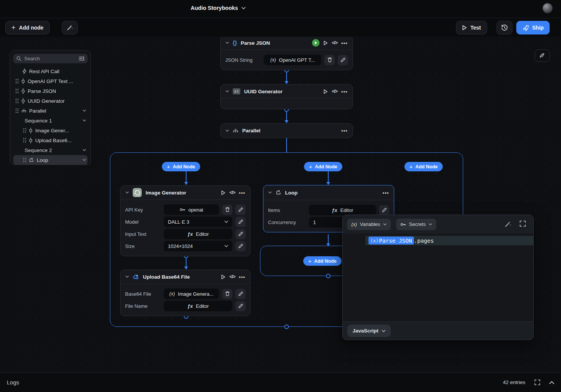  I want to click on edge-parsejson-uuid, so click(287, 76).